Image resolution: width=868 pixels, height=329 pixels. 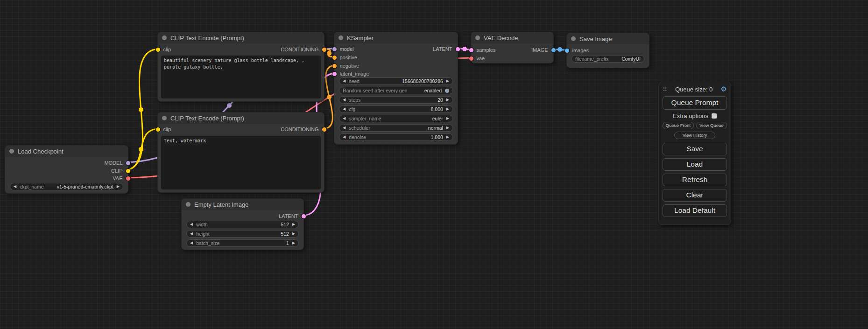 I want to click on vae-input-dot, so click(x=472, y=59).